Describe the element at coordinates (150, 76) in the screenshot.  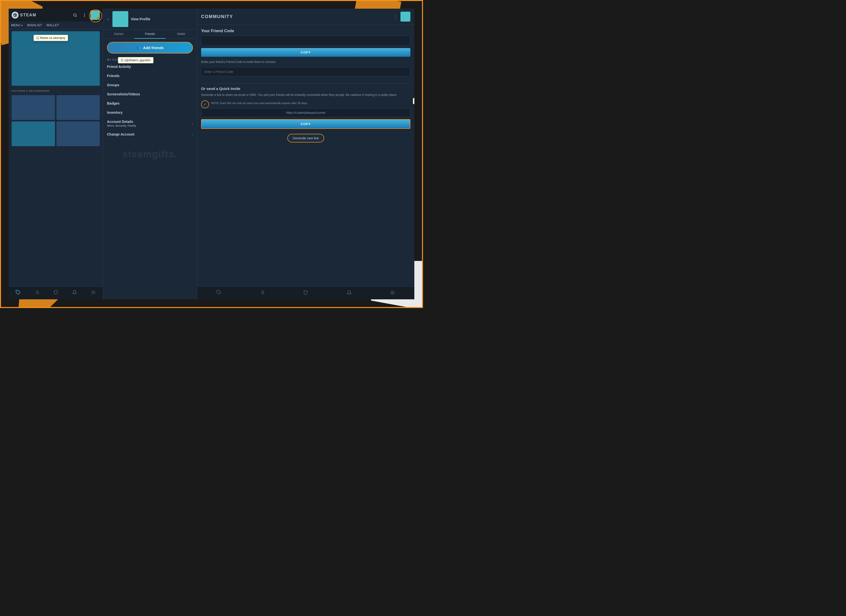
I see `menu-item-friends: Friends` at that location.